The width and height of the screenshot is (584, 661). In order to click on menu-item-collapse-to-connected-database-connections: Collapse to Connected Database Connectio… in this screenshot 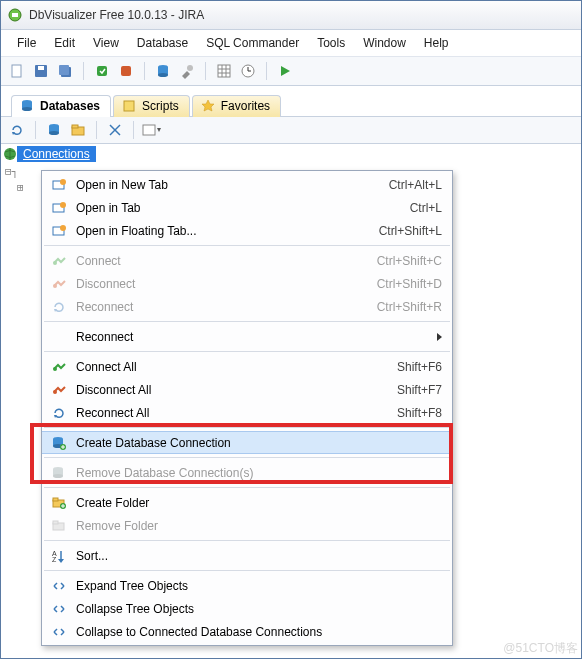, I will do `click(247, 632)`.